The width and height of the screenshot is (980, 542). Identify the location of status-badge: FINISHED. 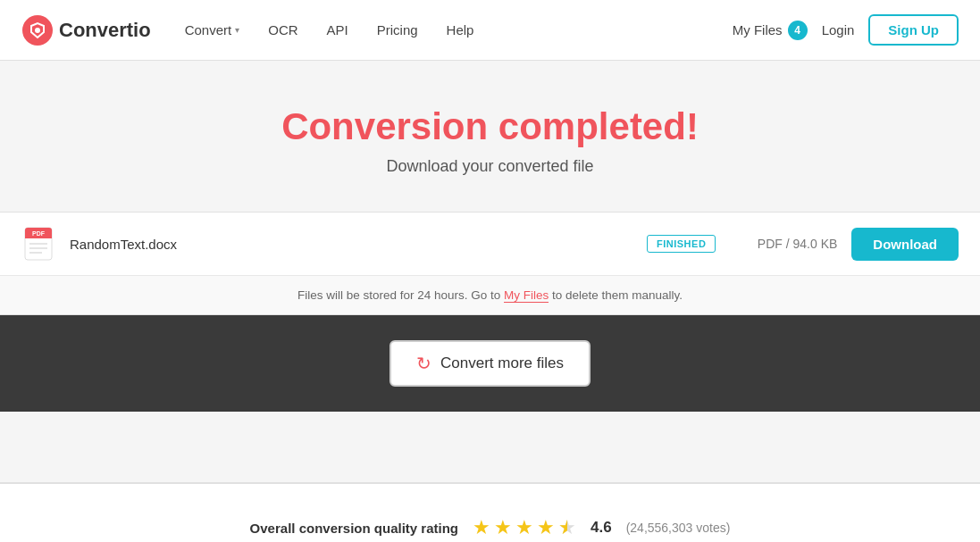
(681, 244).